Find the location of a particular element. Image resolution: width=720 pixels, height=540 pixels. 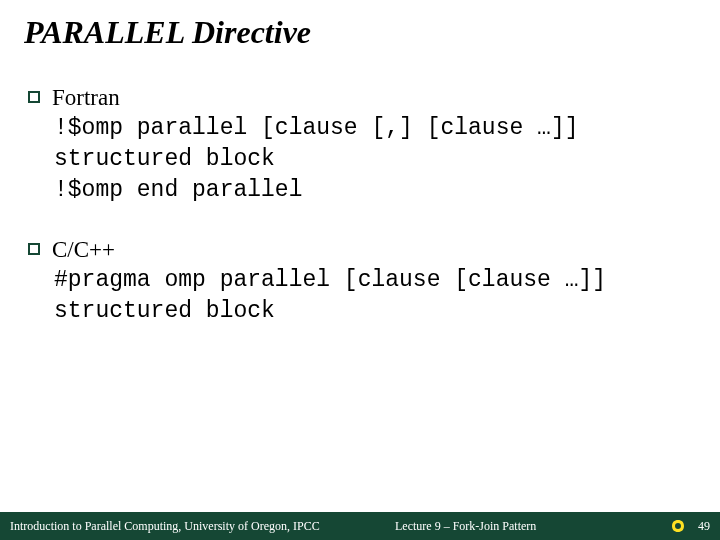

code-line: !$omp parallel [clause [,] [clause …]] is located at coordinates (373, 128).